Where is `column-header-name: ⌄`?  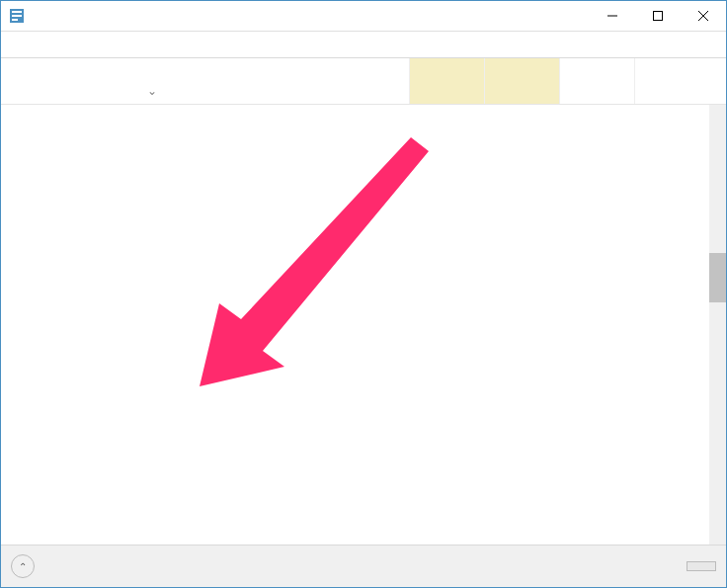
column-header-name: ⌄ is located at coordinates (136, 81).